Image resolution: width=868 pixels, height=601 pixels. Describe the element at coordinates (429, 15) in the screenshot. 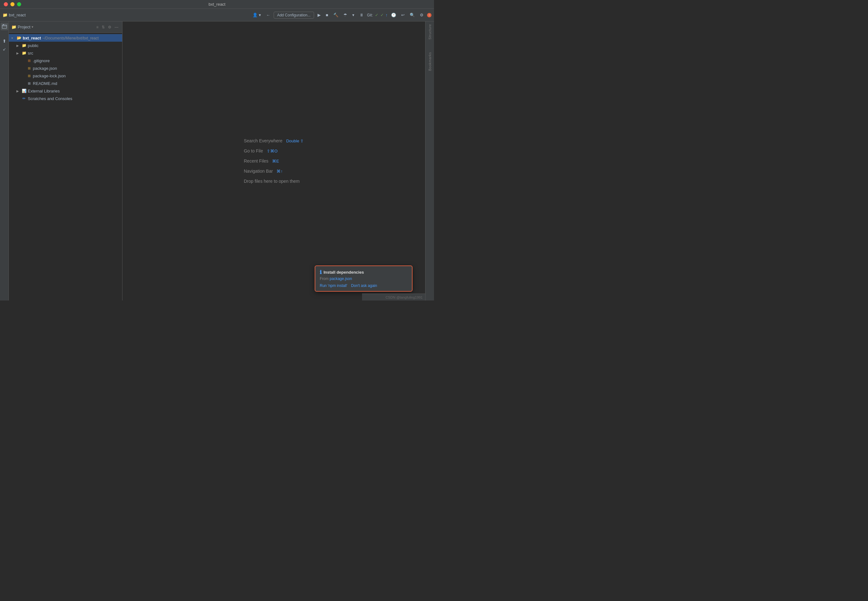

I see `notification-badge: !` at that location.